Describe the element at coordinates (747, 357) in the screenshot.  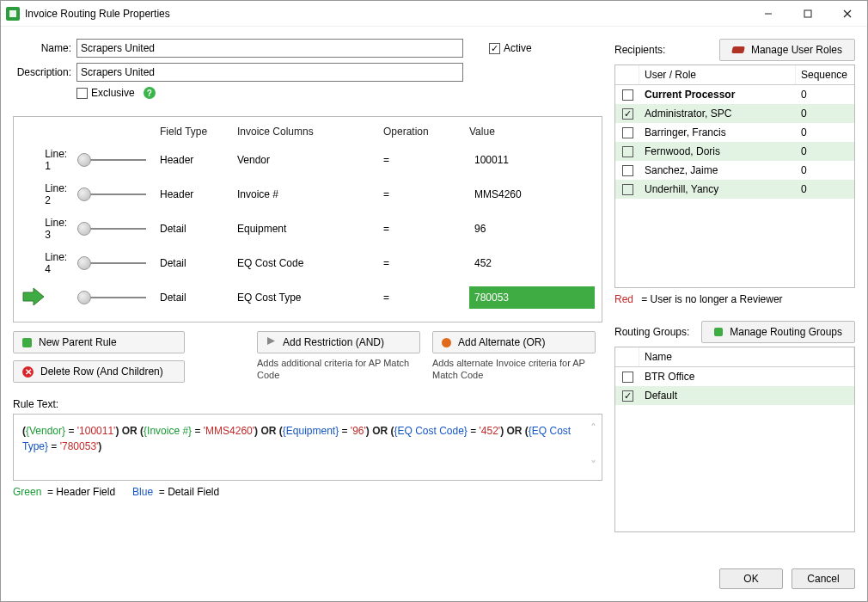
I see `routing-col-name: Name` at that location.